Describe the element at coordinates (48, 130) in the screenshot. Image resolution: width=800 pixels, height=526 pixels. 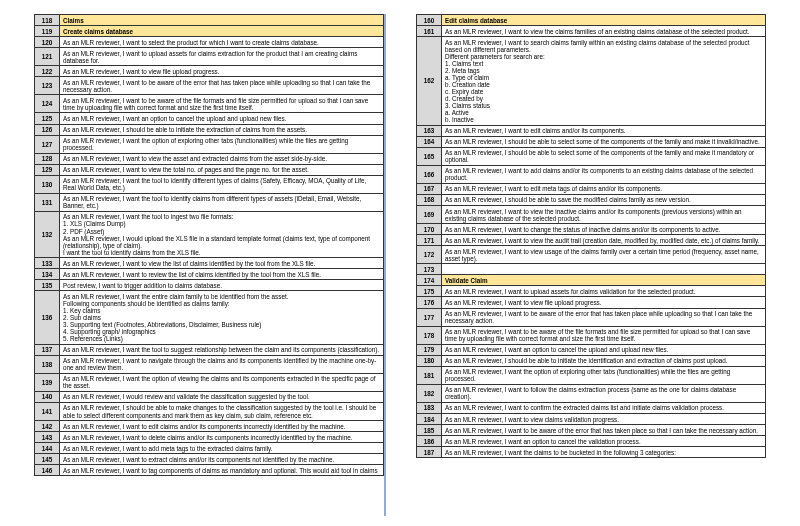
I see `row-number: 126` at that location.